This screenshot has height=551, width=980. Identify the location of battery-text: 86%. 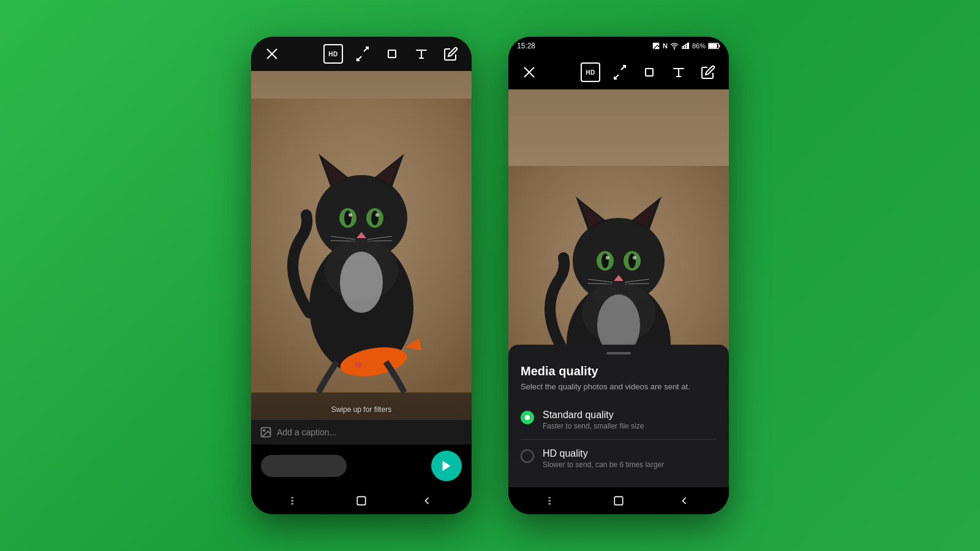
(699, 46).